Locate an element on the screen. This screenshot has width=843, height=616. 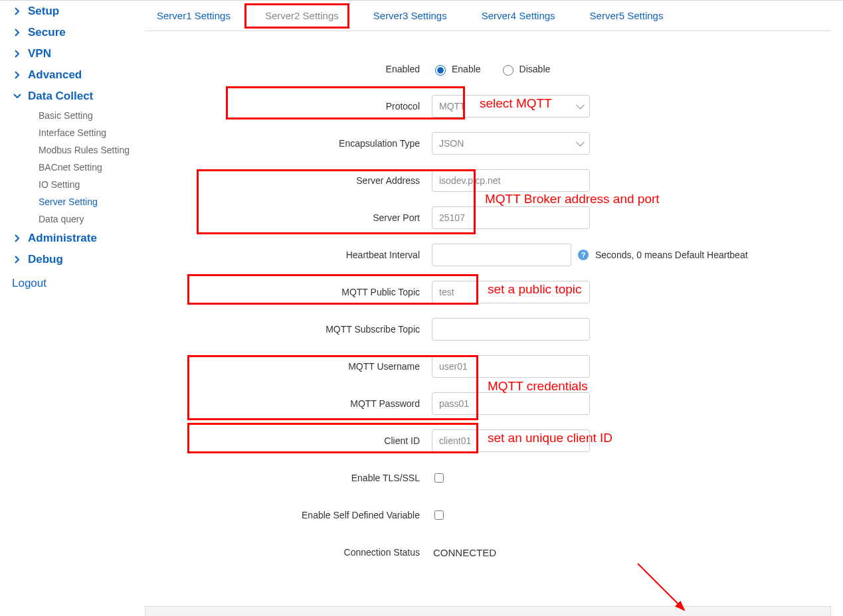
nav-label: Administrate is located at coordinates (60, 238).